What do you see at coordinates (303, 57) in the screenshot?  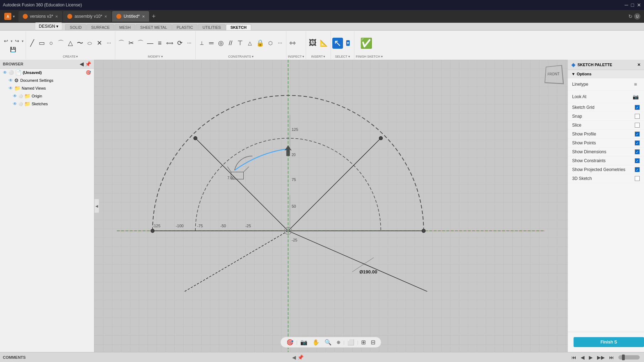 I see `inspect-dropdown-icon: ▾` at bounding box center [303, 57].